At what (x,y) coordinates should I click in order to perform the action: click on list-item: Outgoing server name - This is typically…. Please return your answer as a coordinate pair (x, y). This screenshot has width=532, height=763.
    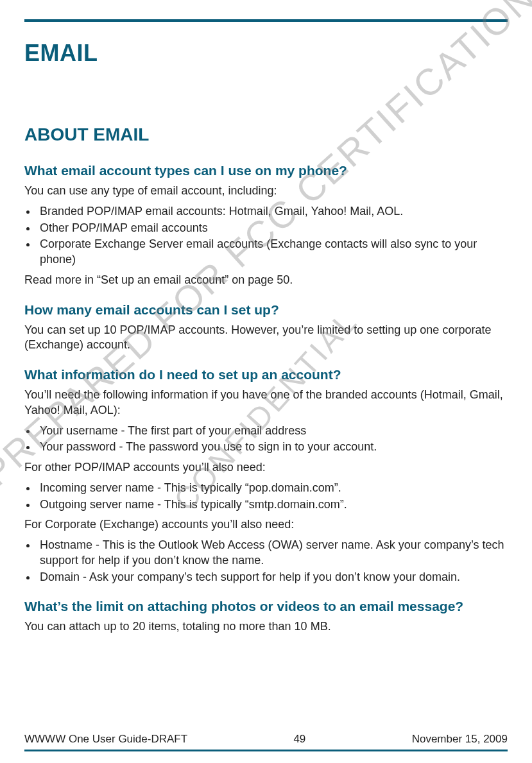
    Looking at the image, I should click on (272, 505).